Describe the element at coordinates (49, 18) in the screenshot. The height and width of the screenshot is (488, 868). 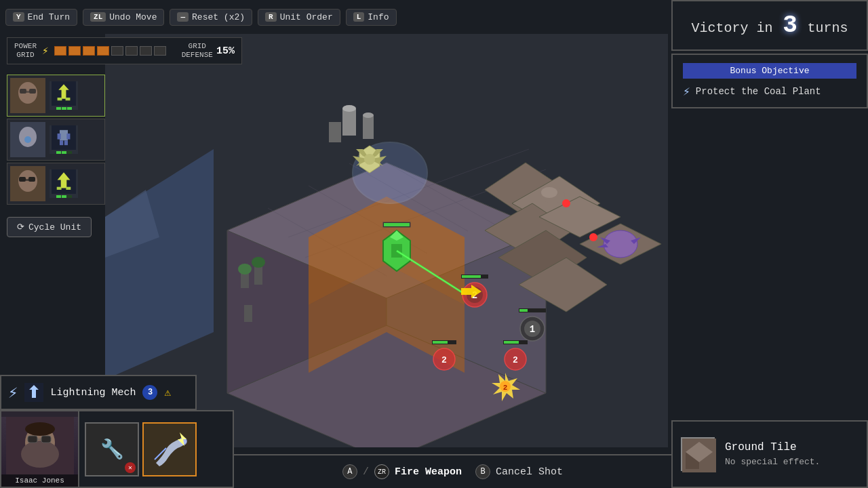
I see `end-turn-label: End Turn` at that location.